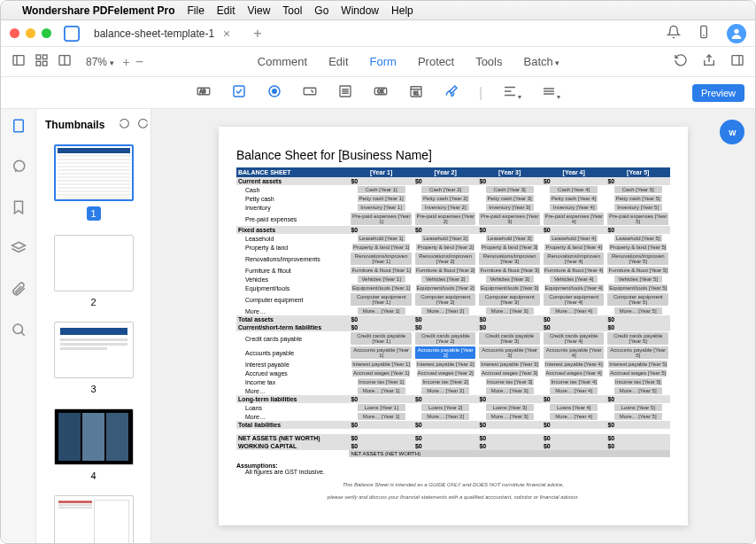 This screenshot has width=756, height=544. I want to click on rotate-right-icon, so click(143, 125).